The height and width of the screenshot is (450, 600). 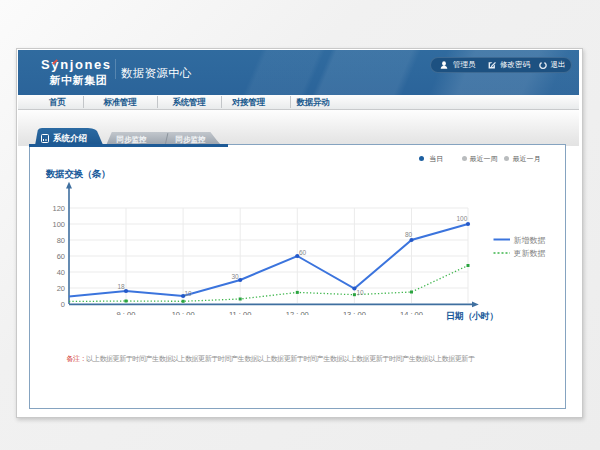 What do you see at coordinates (61, 288) in the screenshot?
I see `svg-text: 20` at bounding box center [61, 288].